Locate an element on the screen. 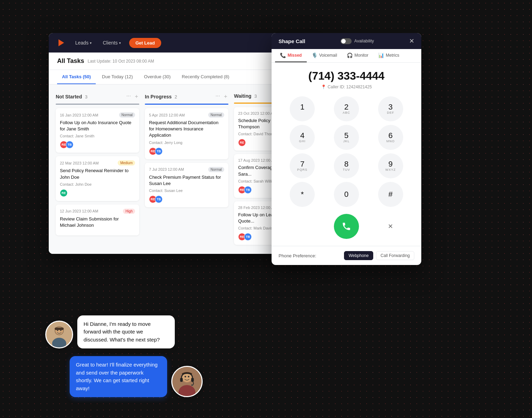 The height and width of the screenshot is (418, 532). chat-bubble-2: Great to hear! I'll finalize everything … is located at coordinates (118, 377).